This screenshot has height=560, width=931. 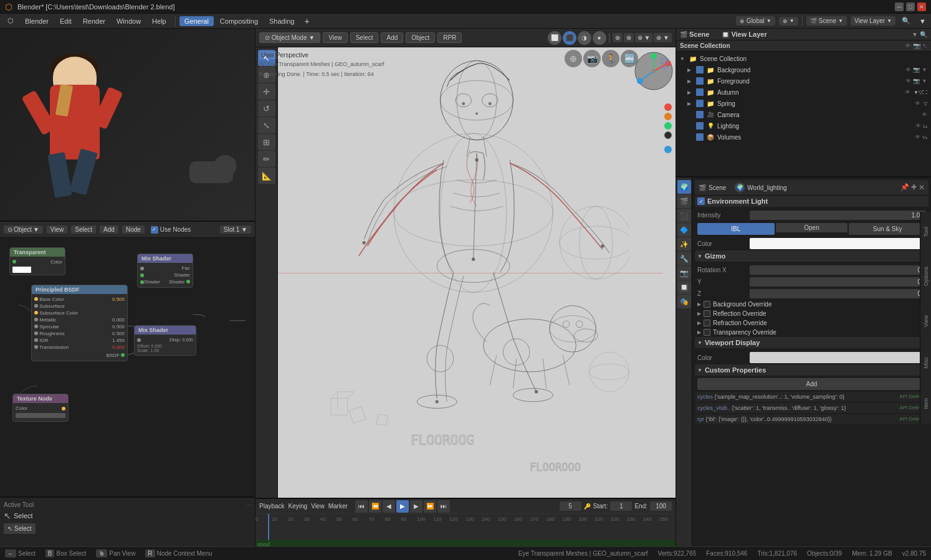 I want to click on gizmo-section-header: ▼ Gizmo, so click(x=811, y=256).